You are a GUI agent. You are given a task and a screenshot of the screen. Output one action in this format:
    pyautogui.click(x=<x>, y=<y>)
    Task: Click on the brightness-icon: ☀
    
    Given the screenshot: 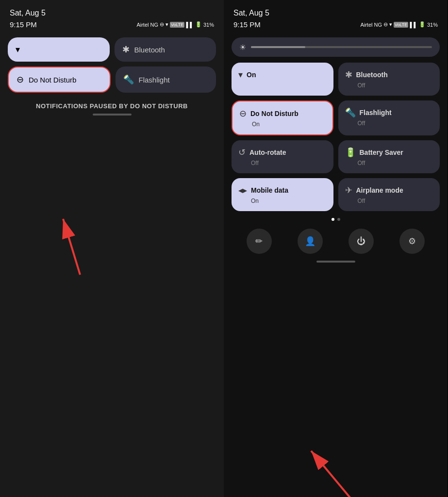 What is the action you would take?
    pyautogui.click(x=243, y=48)
    